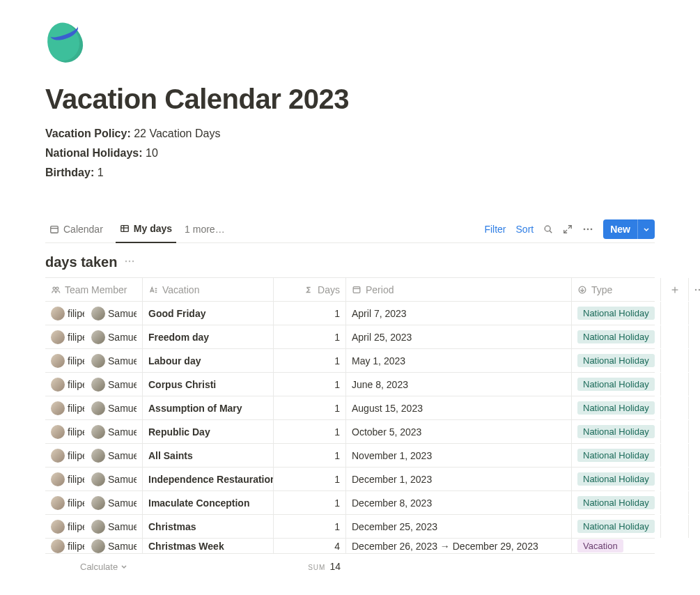 Image resolution: width=700 pixels, height=595 pixels. Describe the element at coordinates (81, 262) in the screenshot. I see `group-title: days taken` at that location.